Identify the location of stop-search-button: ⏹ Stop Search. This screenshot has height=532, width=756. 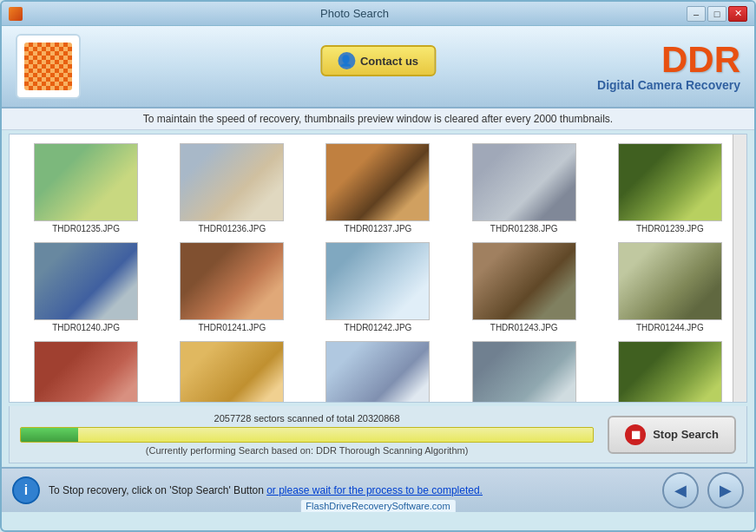
(672, 435).